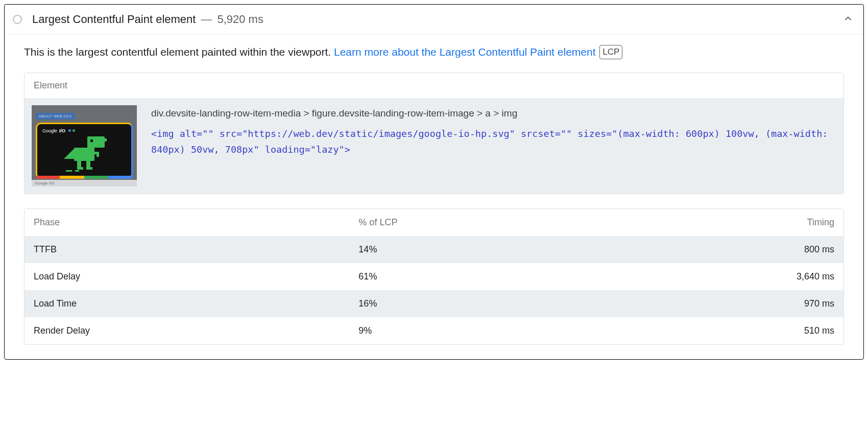 This screenshot has width=868, height=422. I want to click on timing-cell: 970 ms, so click(721, 303).